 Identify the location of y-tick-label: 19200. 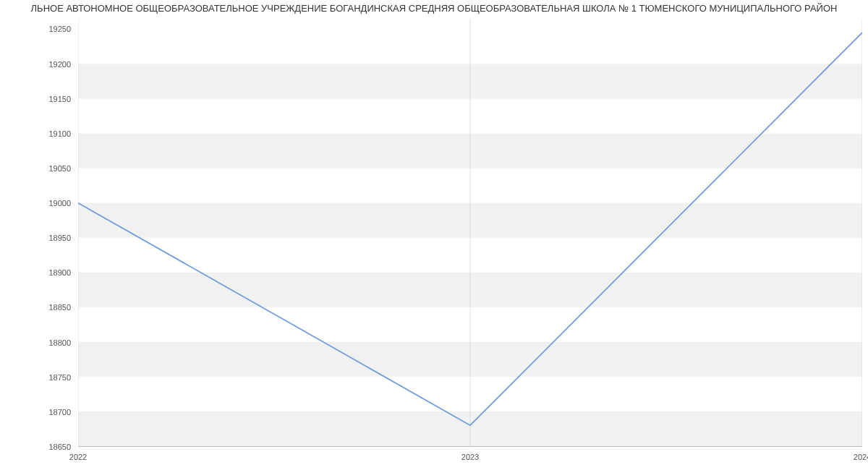
(59, 64).